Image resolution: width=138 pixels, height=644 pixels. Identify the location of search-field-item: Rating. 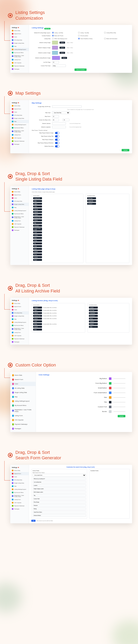
(59, 509).